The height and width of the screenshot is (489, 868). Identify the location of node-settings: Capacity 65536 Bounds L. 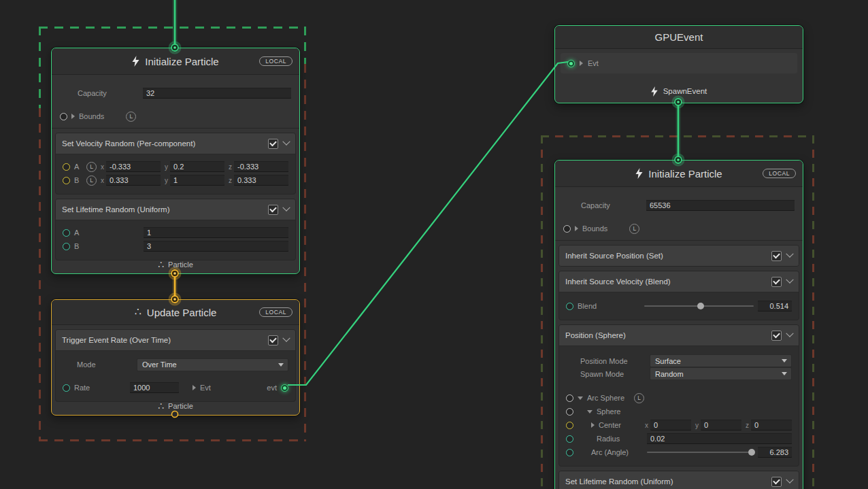
(679, 214).